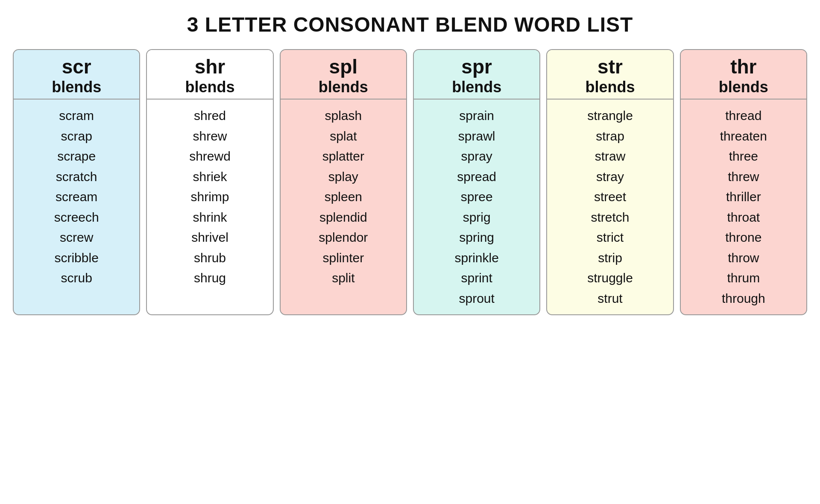 The image size is (820, 504). What do you see at coordinates (477, 177) in the screenshot?
I see `list-item: spread` at bounding box center [477, 177].